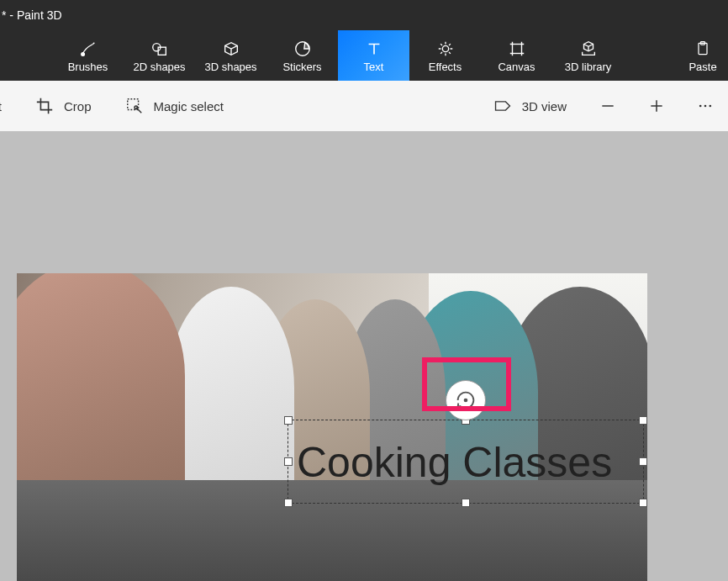  I want to click on zoom-in-button, so click(657, 106).